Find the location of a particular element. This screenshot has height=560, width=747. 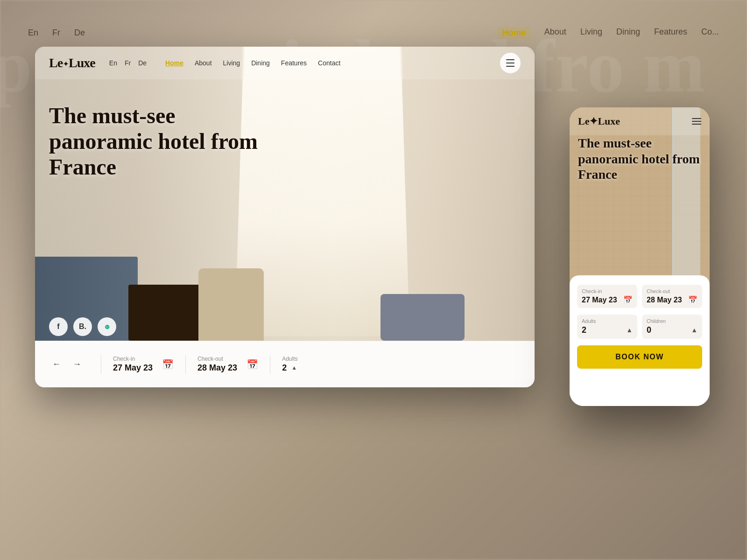

bg-lang-de: De is located at coordinates (79, 33).